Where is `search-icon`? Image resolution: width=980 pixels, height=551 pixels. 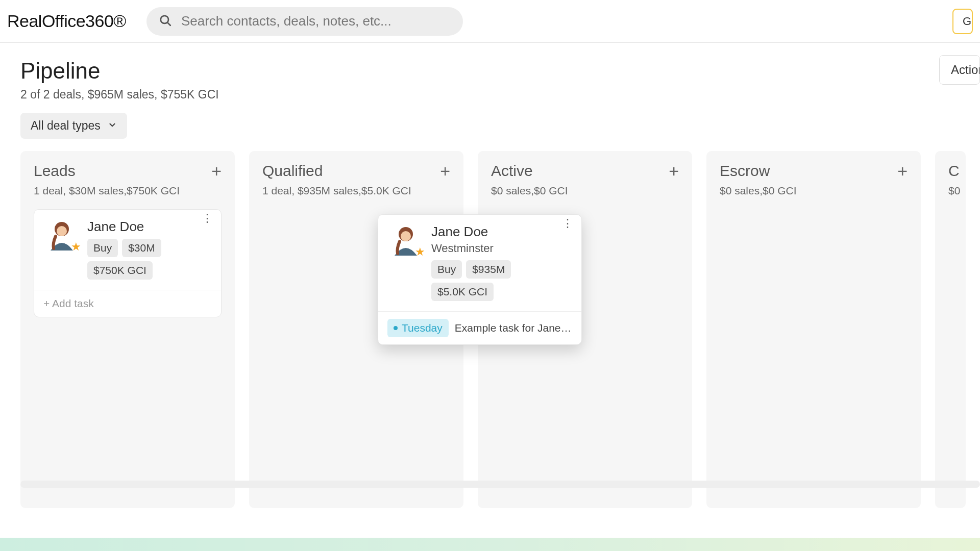
search-icon is located at coordinates (165, 21).